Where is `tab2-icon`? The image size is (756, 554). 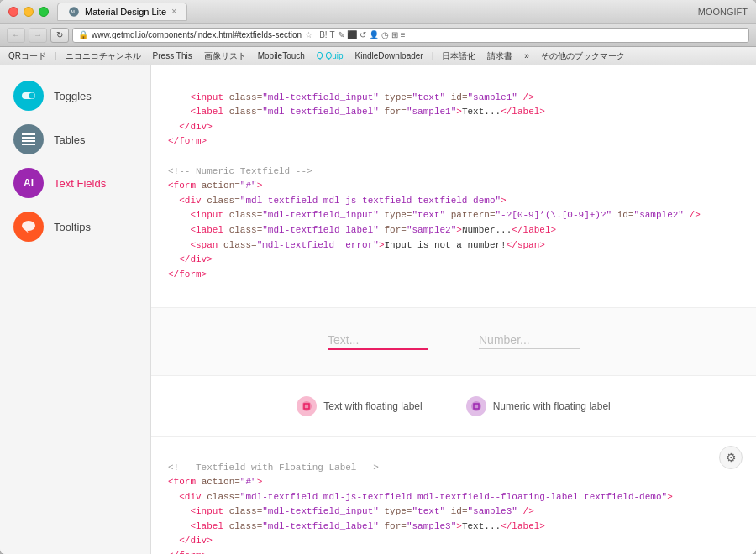 tab2-icon is located at coordinates (476, 406).